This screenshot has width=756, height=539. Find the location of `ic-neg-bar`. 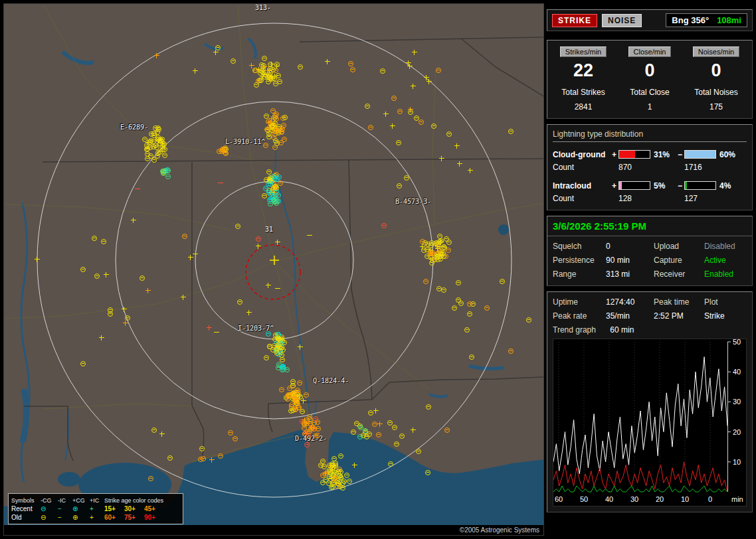

ic-neg-bar is located at coordinates (700, 186).